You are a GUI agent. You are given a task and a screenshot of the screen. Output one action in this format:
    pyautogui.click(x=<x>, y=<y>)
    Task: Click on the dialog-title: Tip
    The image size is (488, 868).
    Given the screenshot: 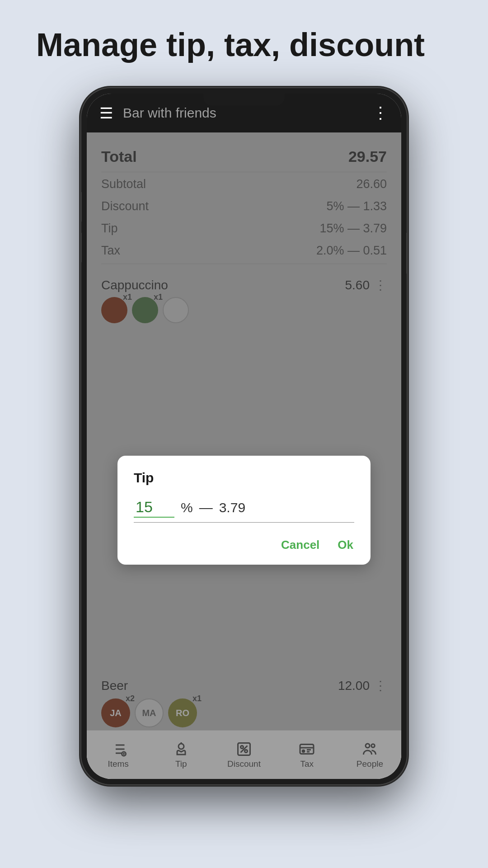 What is the action you would take?
    pyautogui.click(x=244, y=478)
    